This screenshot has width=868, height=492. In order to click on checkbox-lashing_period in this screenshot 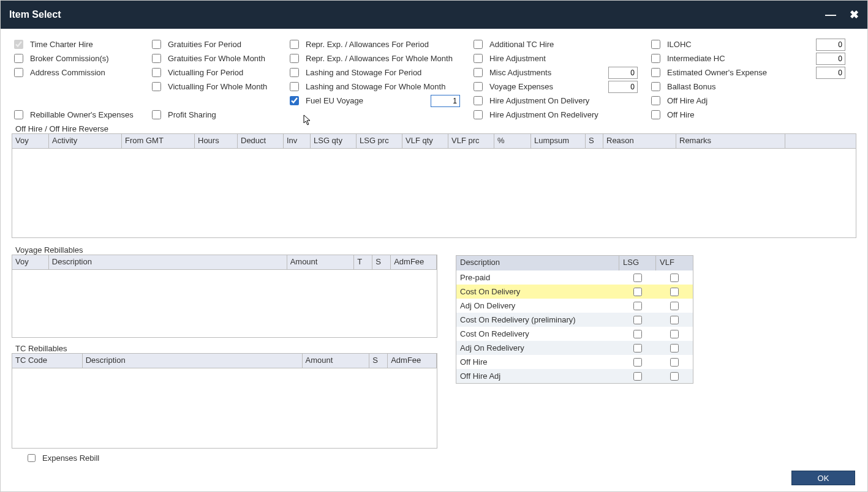, I will do `click(294, 72)`.